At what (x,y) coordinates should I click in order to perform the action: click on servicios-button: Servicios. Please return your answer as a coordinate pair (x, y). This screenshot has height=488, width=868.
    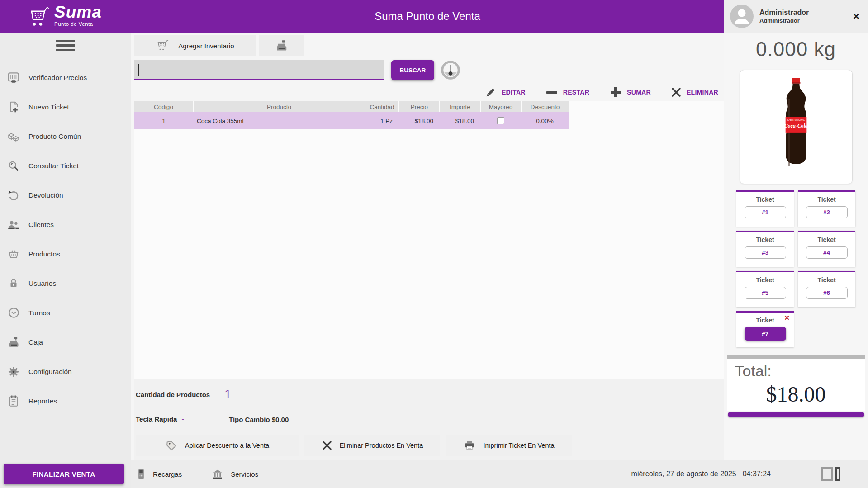
    Looking at the image, I should click on (235, 474).